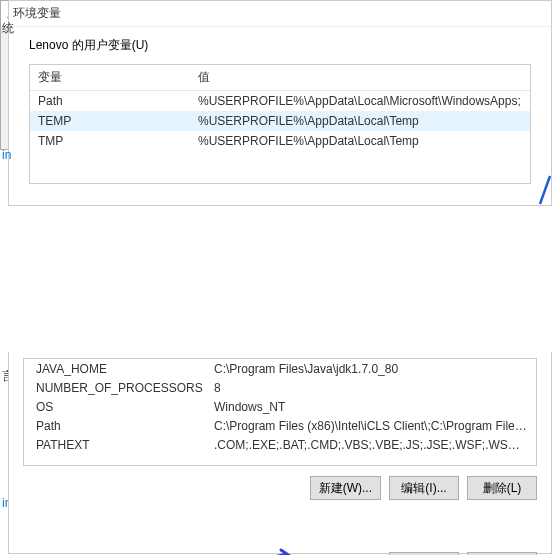 The width and height of the screenshot is (554, 555). What do you see at coordinates (110, 141) in the screenshot?
I see `cell-var: TMP` at bounding box center [110, 141].